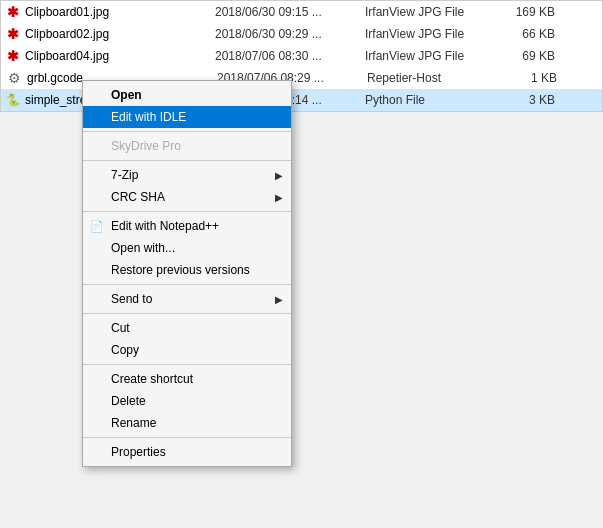  What do you see at coordinates (124, 175) in the screenshot?
I see `menu-item-label: 7-Zip` at bounding box center [124, 175].